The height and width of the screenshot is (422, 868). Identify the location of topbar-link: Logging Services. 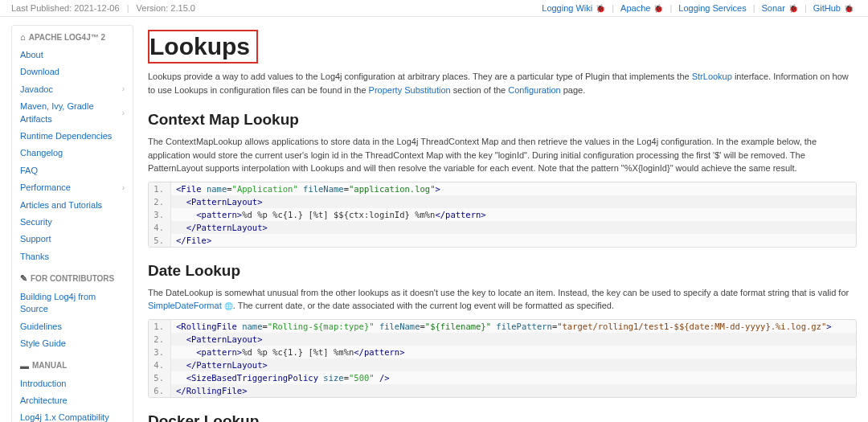
(712, 8).